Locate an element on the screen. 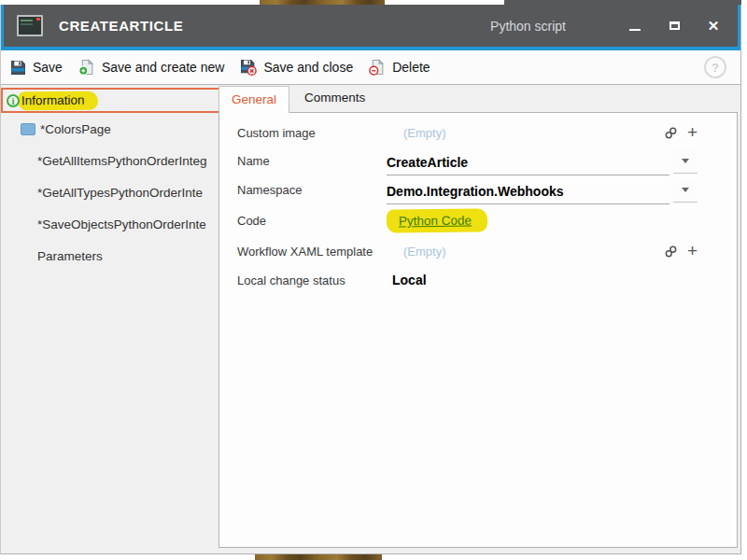  workflow-row: Workflow XAML template (Empty) + is located at coordinates (478, 251).